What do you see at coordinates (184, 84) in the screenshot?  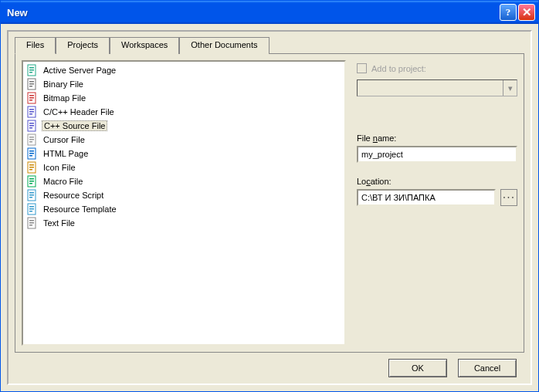 I see `list-item: Binary File` at bounding box center [184, 84].